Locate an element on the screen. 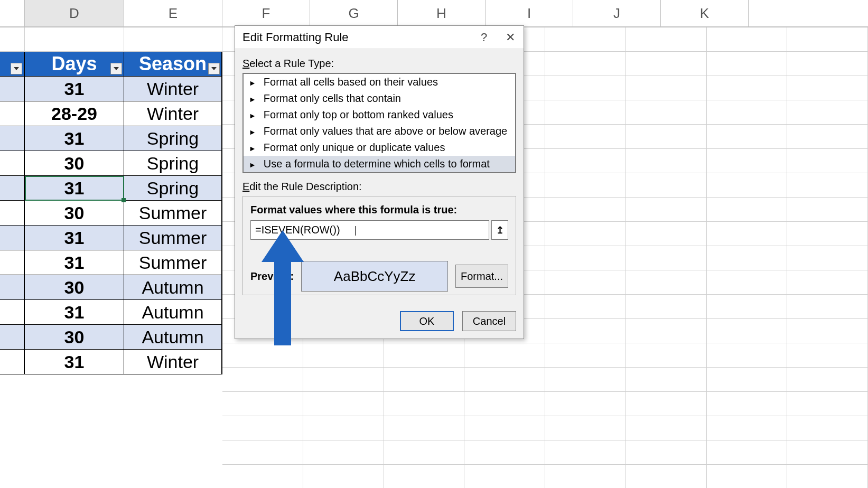 The image size is (868, 488). col-header-E: E is located at coordinates (173, 13).